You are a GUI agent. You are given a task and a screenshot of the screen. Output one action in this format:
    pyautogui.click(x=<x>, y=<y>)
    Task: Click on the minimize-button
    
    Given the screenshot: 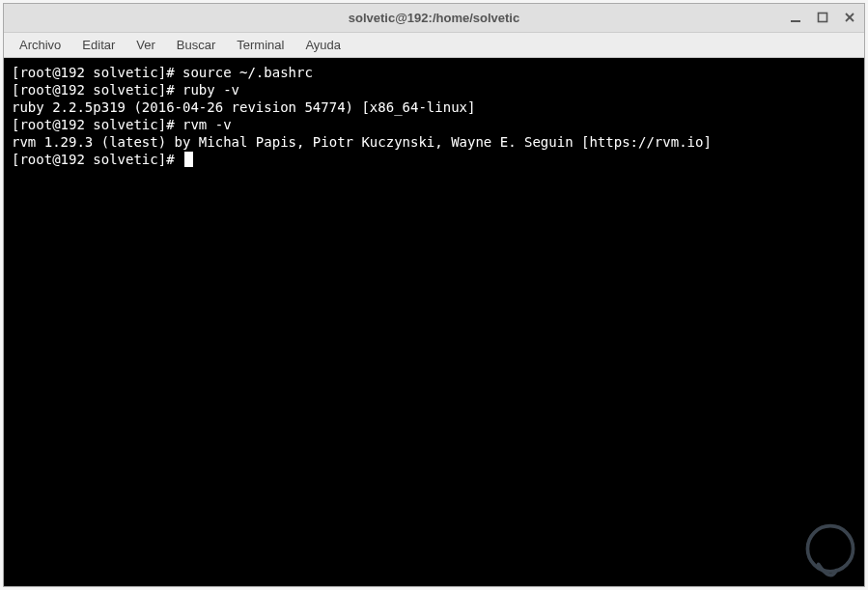 What is the action you would take?
    pyautogui.click(x=796, y=17)
    